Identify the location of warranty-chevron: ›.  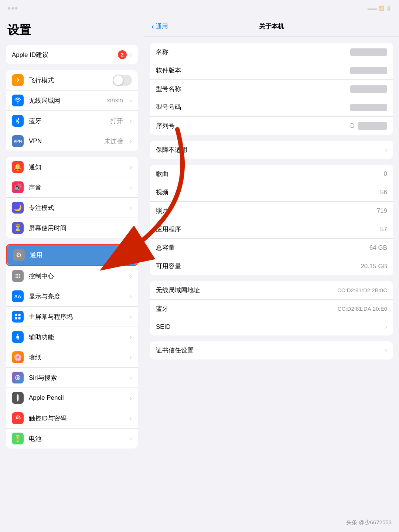
(386, 150).